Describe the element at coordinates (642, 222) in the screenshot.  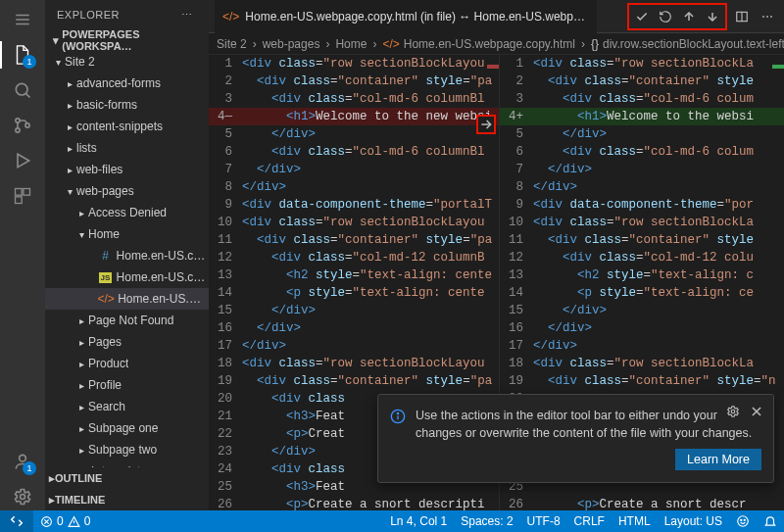
I see `code-line: 10<div class="row sectionBlockLa` at that location.